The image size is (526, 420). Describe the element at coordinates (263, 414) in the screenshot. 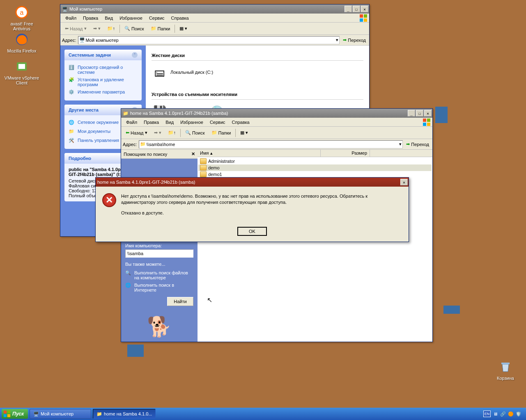

I see `taskbar: Пуск 🖥️Мой компьютер 📁home на Samba 4.1.…` at that location.